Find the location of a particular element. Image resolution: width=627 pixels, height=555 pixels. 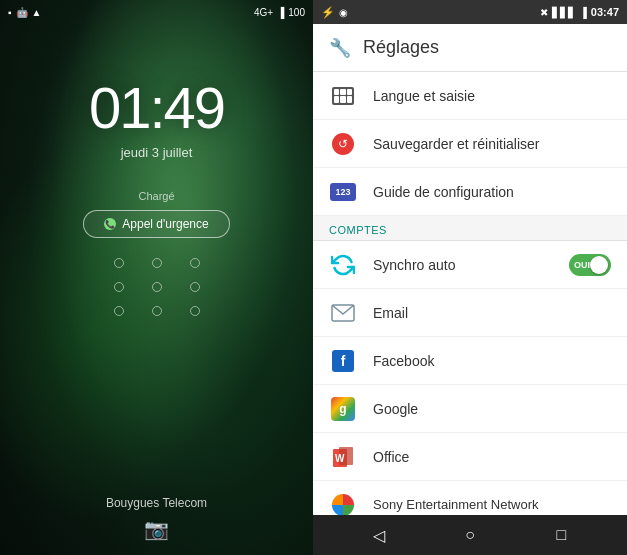

settings-wrench-icon: 🔧 is located at coordinates (340, 48).